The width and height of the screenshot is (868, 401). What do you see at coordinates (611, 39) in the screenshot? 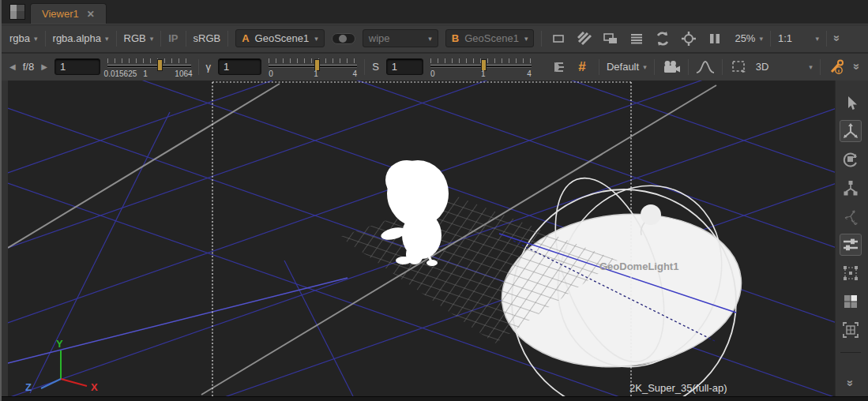
I see `monitor-out-button` at bounding box center [611, 39].